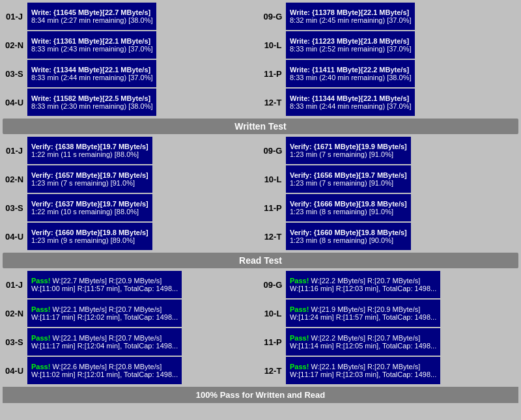 This screenshot has height=420, width=521. Describe the element at coordinates (350, 20) in the screenshot. I see `write-line2-09g: 8:32 min (2:45 min remaining) [37.0%]` at that location.